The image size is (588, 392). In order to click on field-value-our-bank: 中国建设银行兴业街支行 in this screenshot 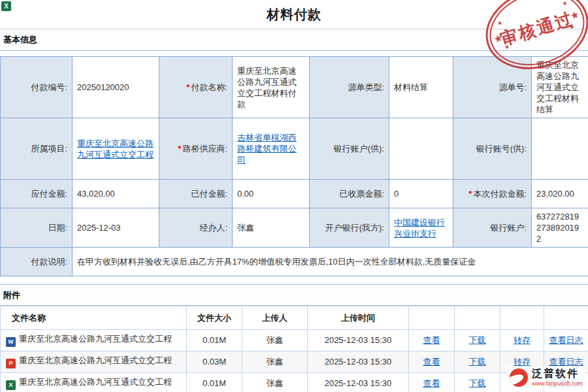, I will do `click(421, 228)`.